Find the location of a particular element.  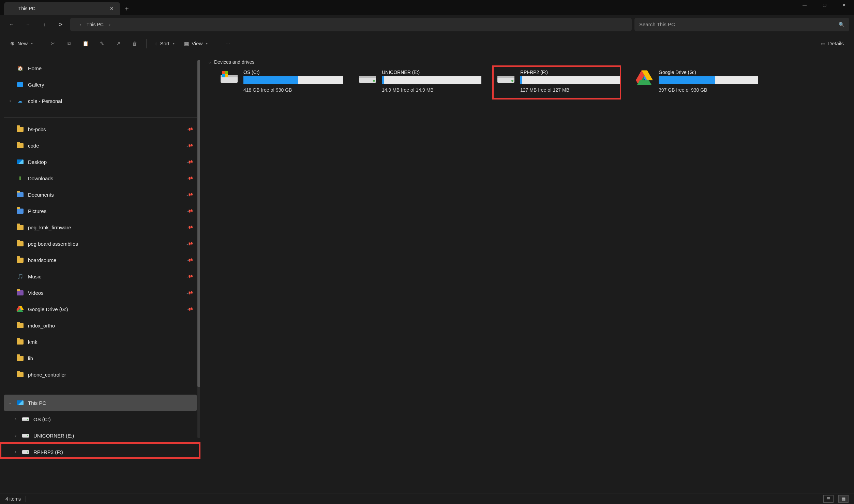

sidebar-item: Documents📌 is located at coordinates (100, 195).